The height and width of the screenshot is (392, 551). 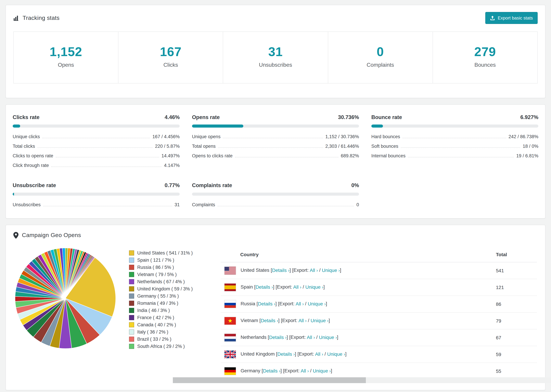 What do you see at coordinates (204, 205) in the screenshot?
I see `rate-row-label: Complaints` at bounding box center [204, 205].